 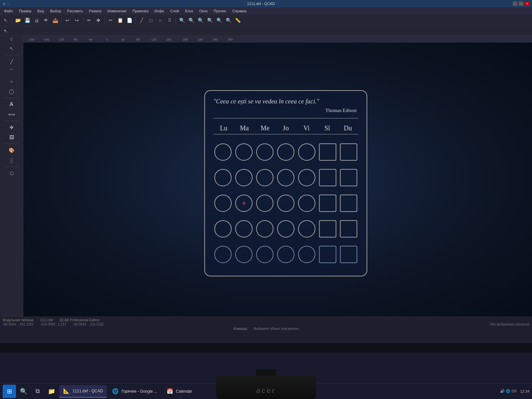 I want to click on zoom-win-btn: 🔍, so click(x=210, y=20).